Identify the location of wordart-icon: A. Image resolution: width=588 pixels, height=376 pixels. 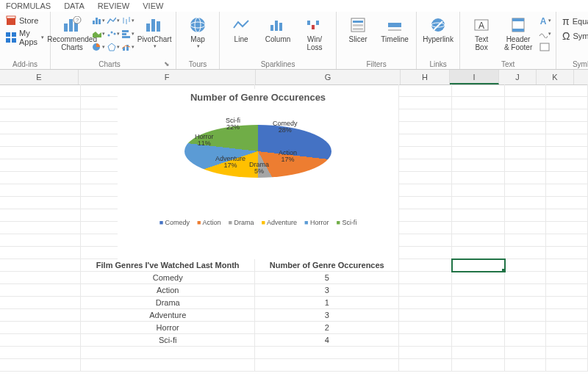
(545, 21).